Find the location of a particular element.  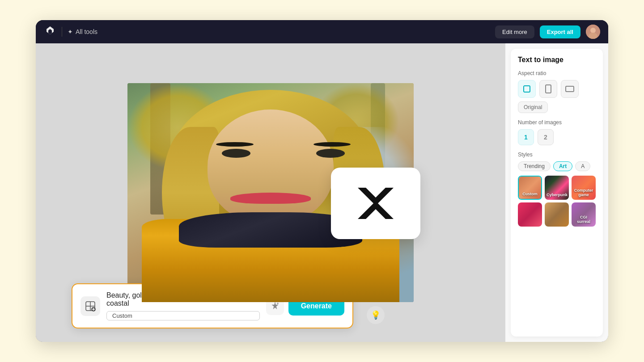

styles-label: Styles is located at coordinates (557, 155).